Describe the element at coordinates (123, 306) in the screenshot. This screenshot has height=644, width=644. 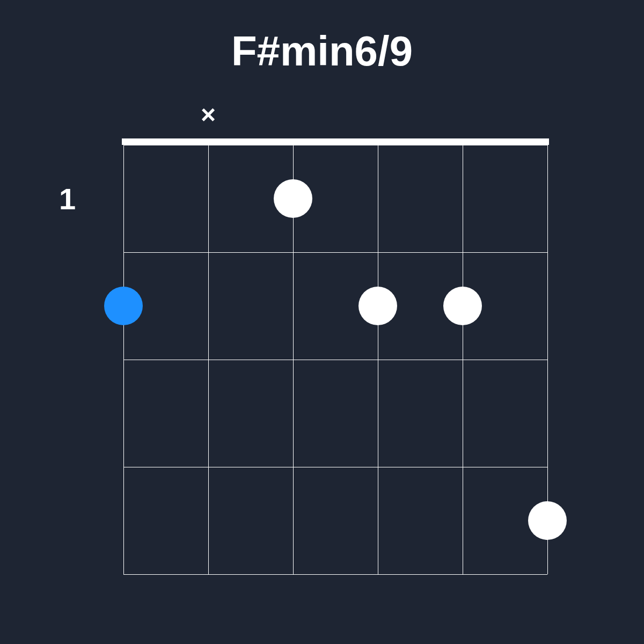
I see `root-note-dot` at that location.